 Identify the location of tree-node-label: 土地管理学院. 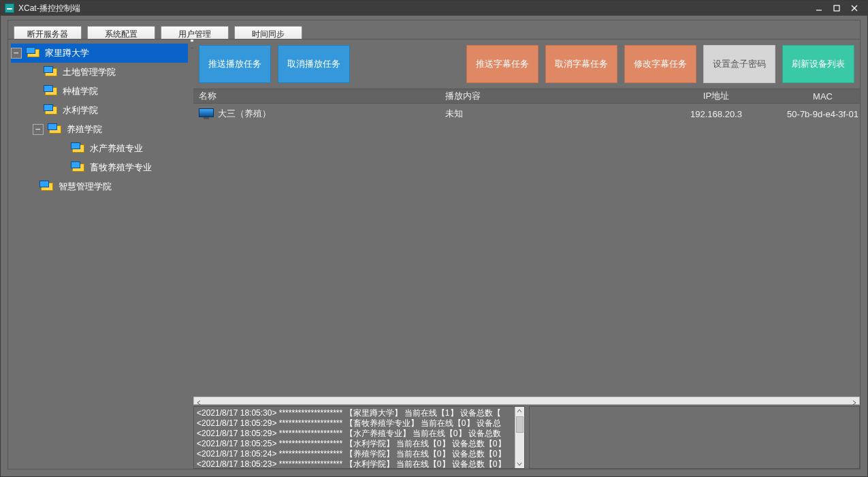
(89, 72).